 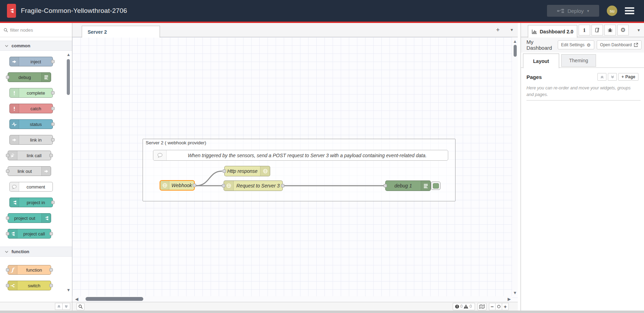 I want to click on comment-node: When triggered by the sensors, send a PO…, so click(x=300, y=155).